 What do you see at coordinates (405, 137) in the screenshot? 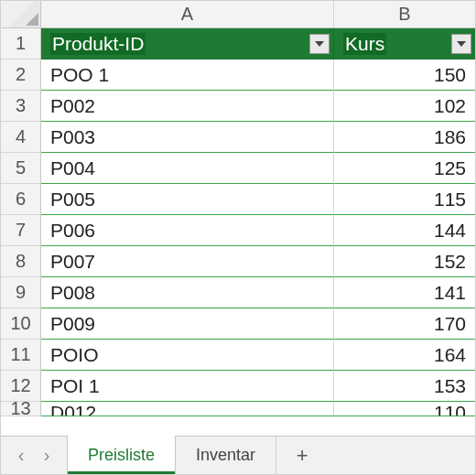
I see `cell: 186` at bounding box center [405, 137].